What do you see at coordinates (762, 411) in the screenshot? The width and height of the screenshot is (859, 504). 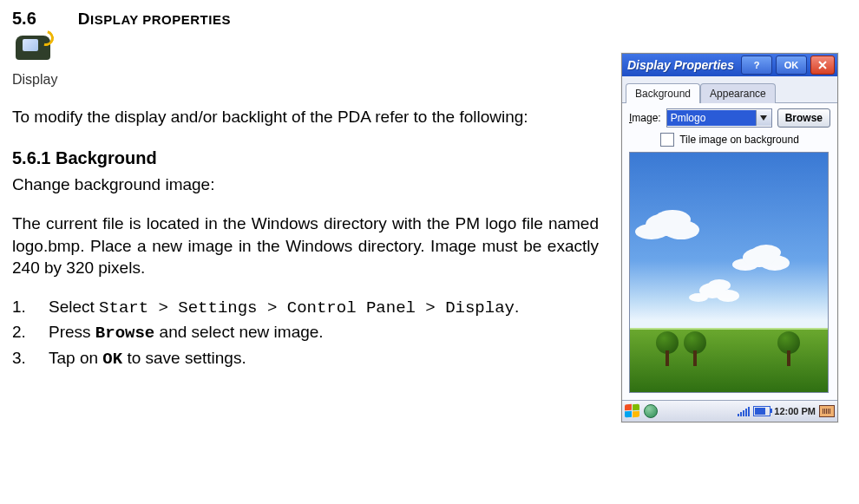 I see `battery-icon` at bounding box center [762, 411].